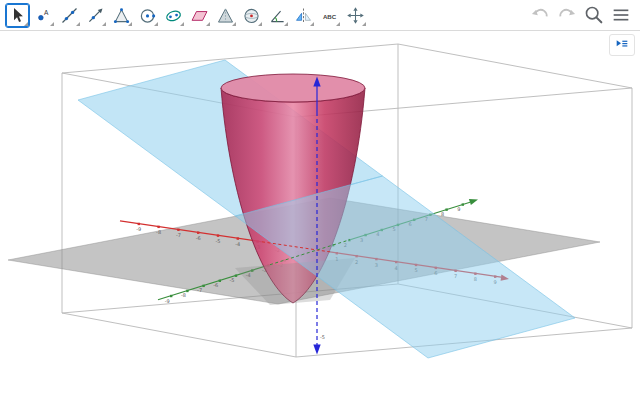 This screenshot has width=640, height=400. What do you see at coordinates (316, 350) in the screenshot?
I see `z-axis-arrow-down` at bounding box center [316, 350].